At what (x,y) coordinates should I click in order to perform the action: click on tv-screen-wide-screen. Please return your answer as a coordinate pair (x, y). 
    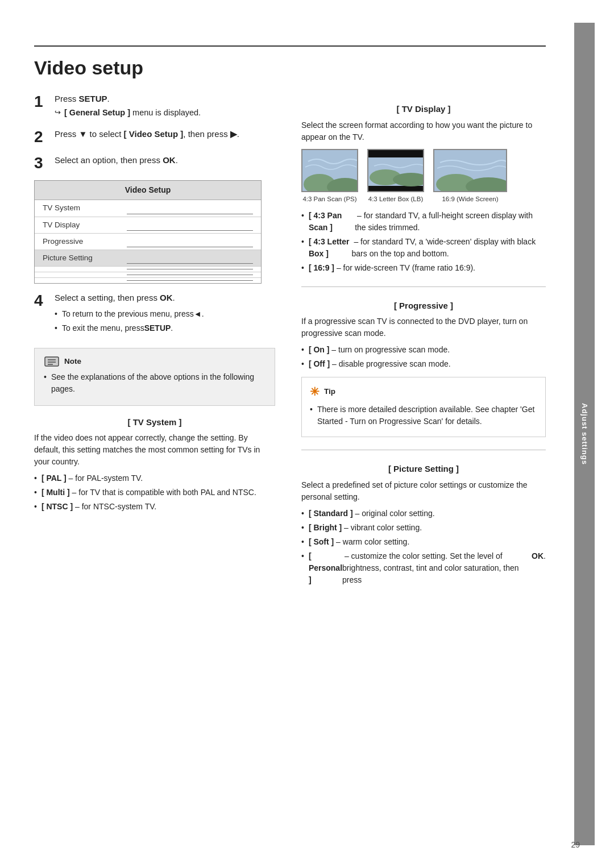
    Looking at the image, I should click on (470, 171).